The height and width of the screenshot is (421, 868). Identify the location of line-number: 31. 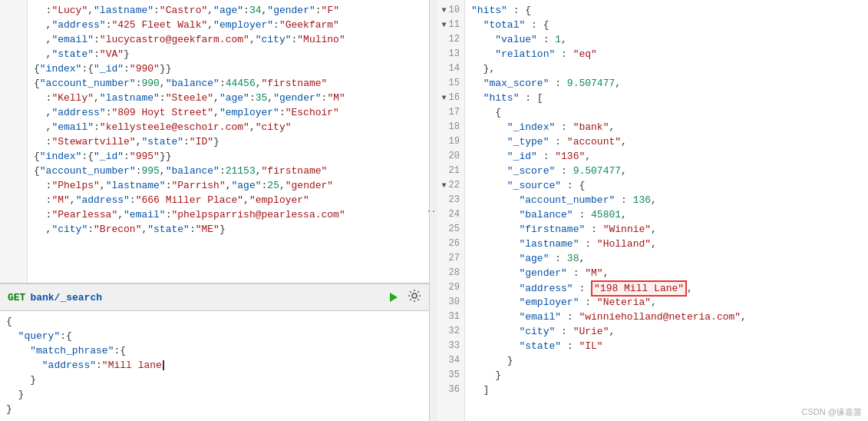
(451, 317).